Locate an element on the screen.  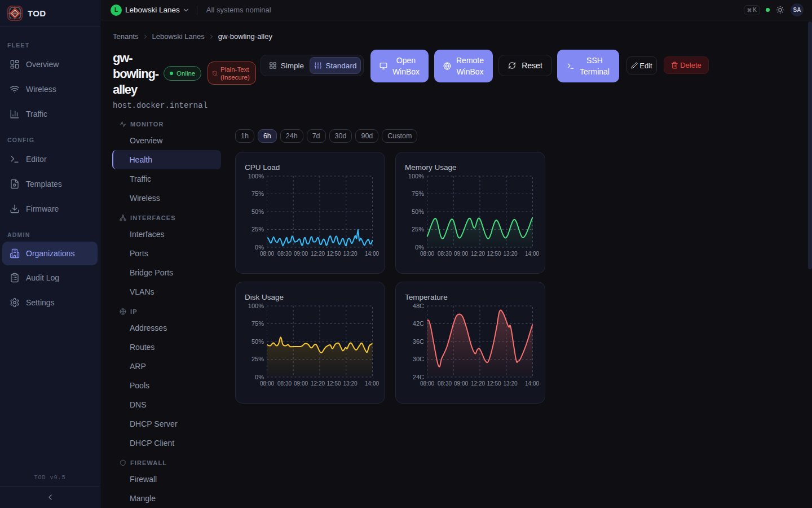
svg-text: 36C is located at coordinates (418, 341).